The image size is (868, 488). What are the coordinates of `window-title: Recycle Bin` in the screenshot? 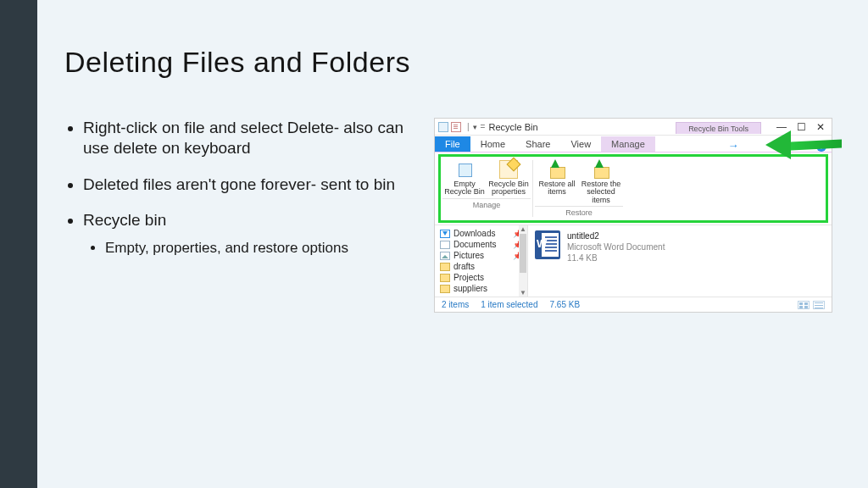 It's located at (513, 127).